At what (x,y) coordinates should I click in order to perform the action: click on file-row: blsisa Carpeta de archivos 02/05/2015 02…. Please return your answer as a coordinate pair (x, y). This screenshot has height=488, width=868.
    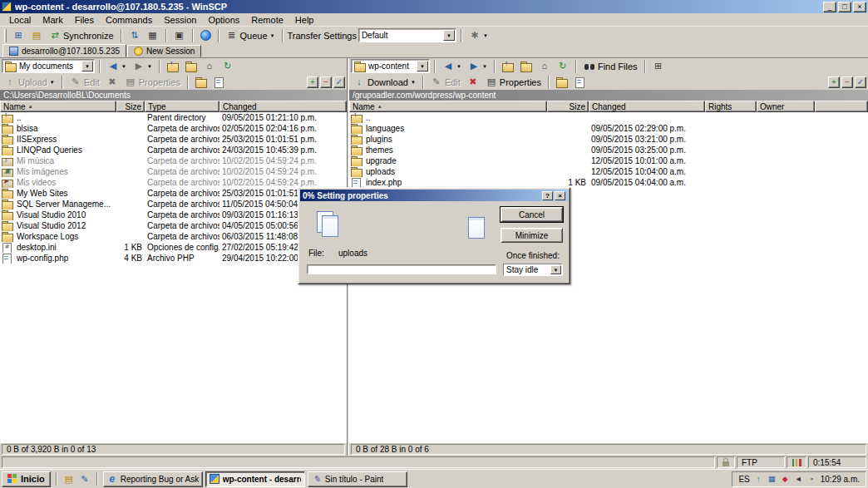
    Looking at the image, I should click on (173, 128).